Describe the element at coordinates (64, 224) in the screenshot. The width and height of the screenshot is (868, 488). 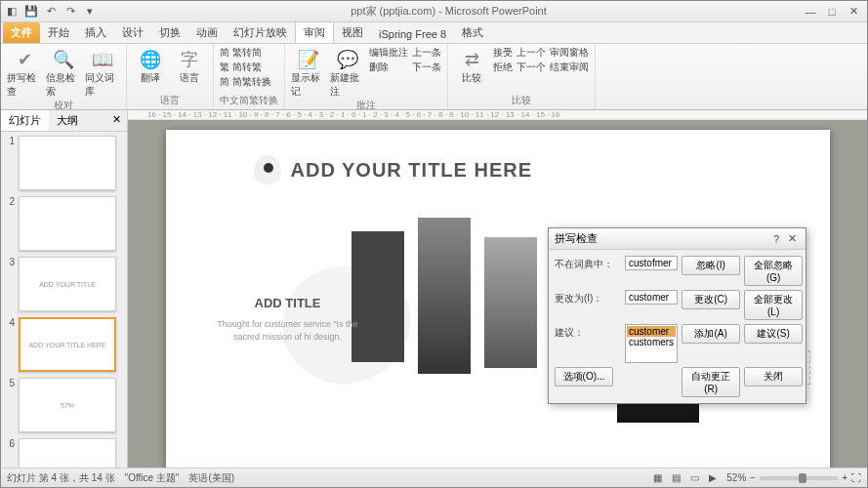
I see `thumb-2: 2` at that location.